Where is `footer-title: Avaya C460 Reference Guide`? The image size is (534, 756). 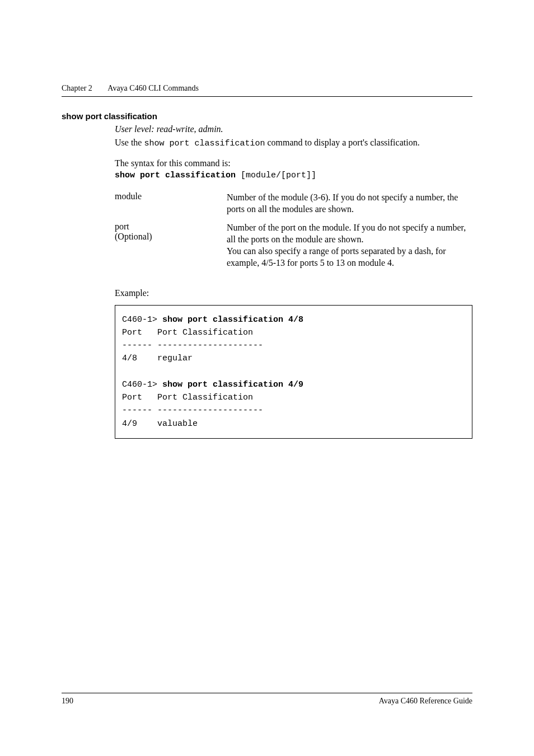
footer-title: Avaya C460 Reference Guide is located at coordinates (425, 701).